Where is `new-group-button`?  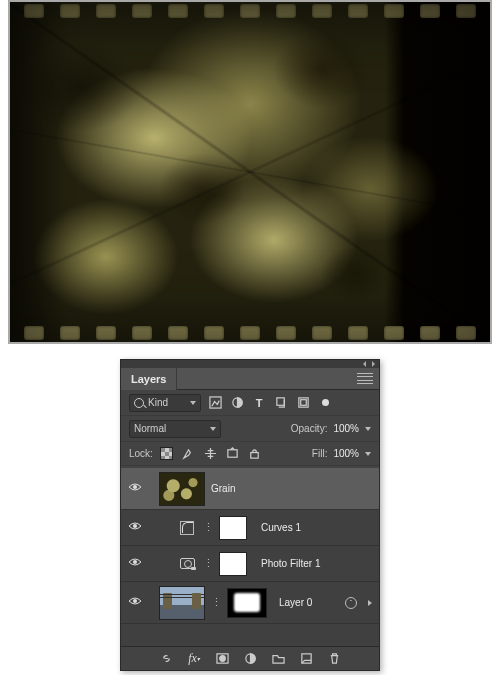 new-group-button is located at coordinates (278, 659).